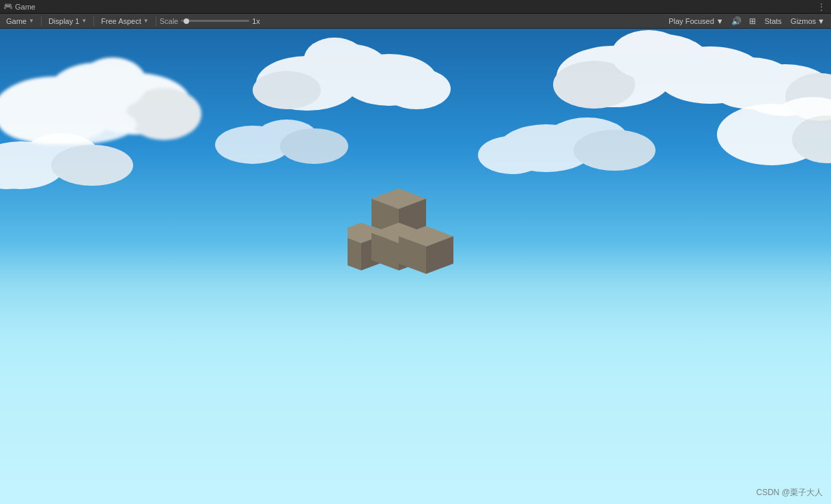 The width and height of the screenshot is (831, 504). What do you see at coordinates (186, 21) in the screenshot?
I see `scale-slider-thumb` at bounding box center [186, 21].